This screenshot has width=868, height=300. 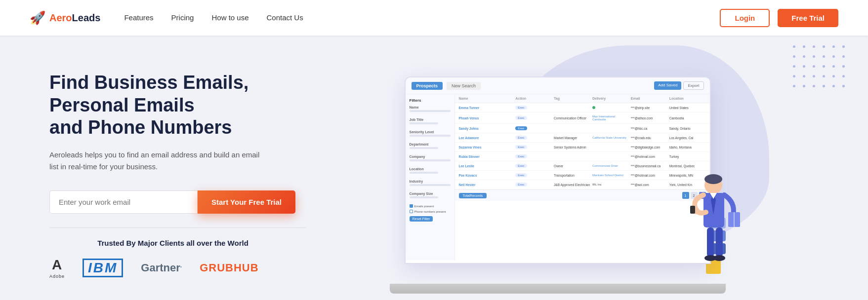 What do you see at coordinates (430, 158) in the screenshot?
I see `filter-company: Company` at bounding box center [430, 158].